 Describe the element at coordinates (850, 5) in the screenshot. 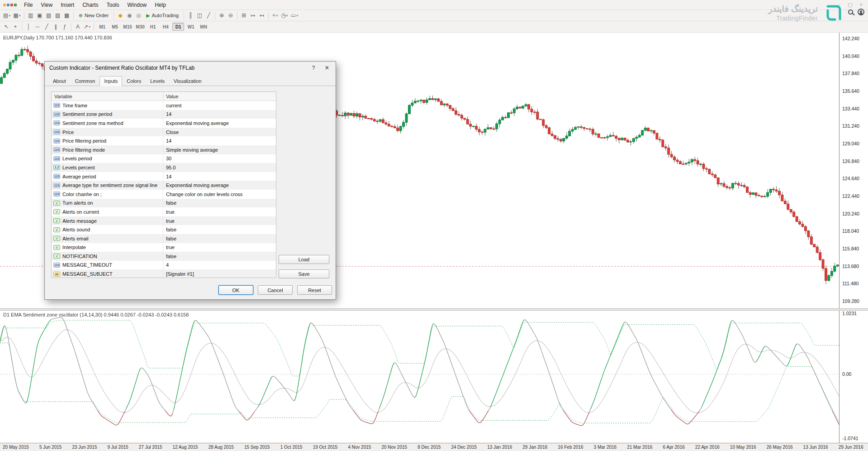

I see `restore-button: ▢` at that location.